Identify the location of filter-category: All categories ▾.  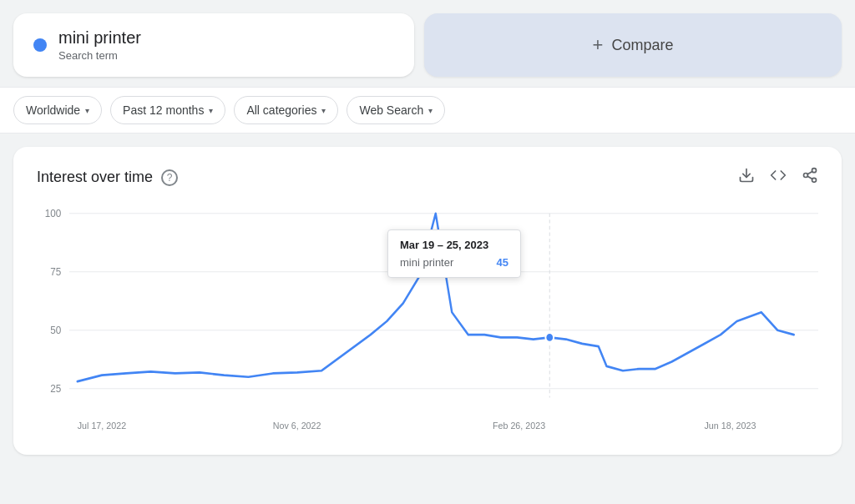
(286, 110).